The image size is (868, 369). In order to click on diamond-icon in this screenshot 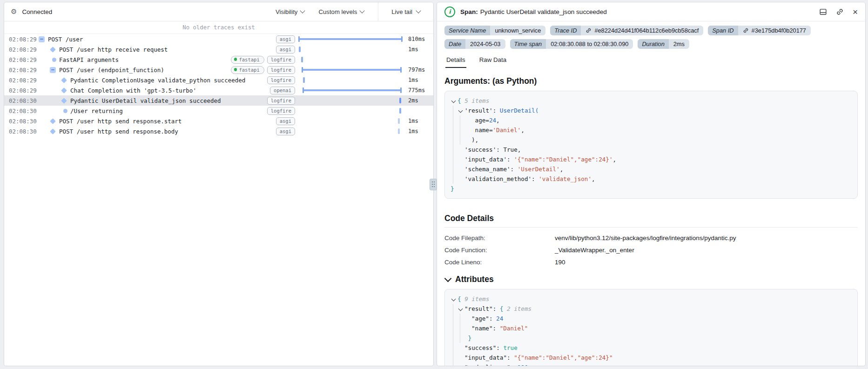, I will do `click(64, 80)`.